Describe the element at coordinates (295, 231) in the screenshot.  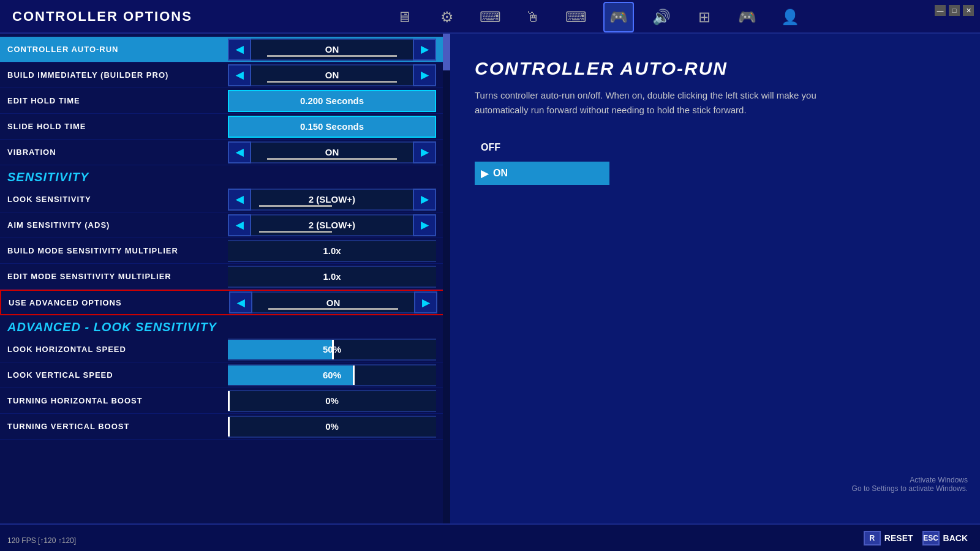
I see `aim-slider` at that location.